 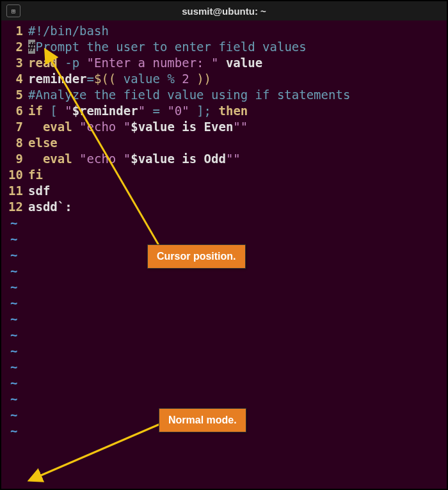 I want to click on line-code: #Prompt the user to enter field values, so click(x=237, y=47).